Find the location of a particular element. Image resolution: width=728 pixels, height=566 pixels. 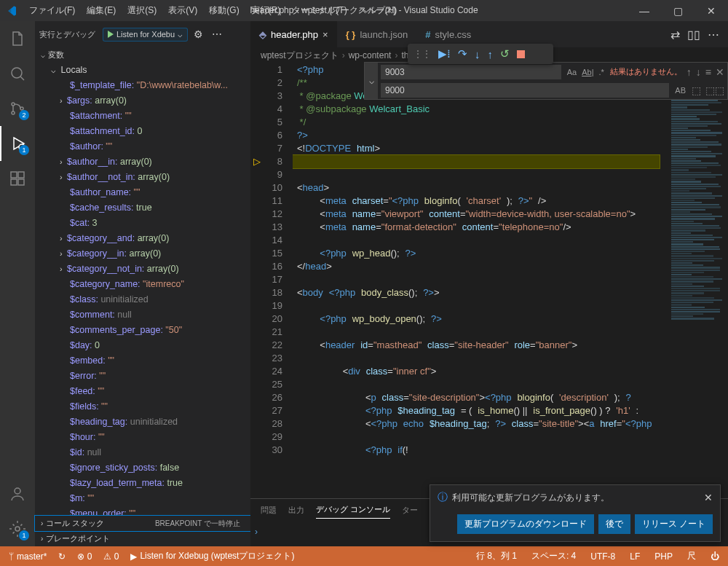

match-case-icon: Aa is located at coordinates (572, 72).